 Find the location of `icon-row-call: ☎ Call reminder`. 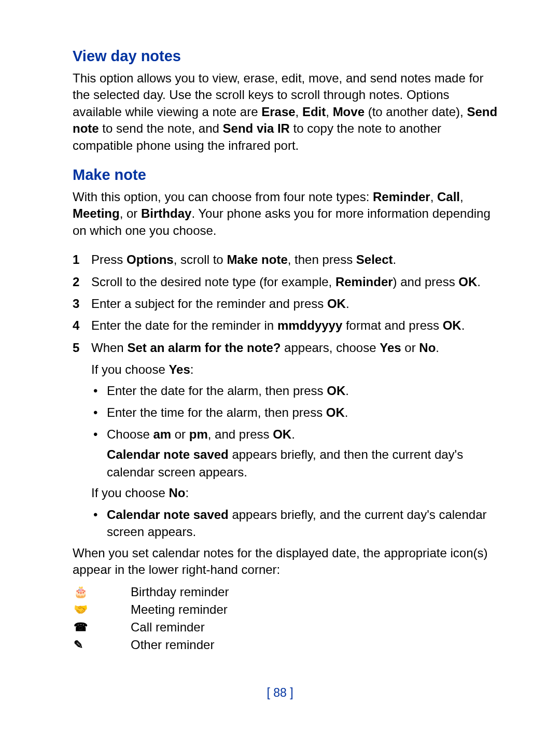

icon-row-call: ☎ Call reminder is located at coordinates (286, 627).